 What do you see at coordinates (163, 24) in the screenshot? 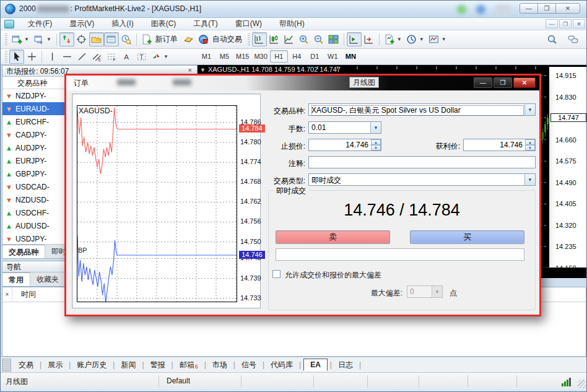
I see `menu-item: 图表(C)` at bounding box center [163, 24].